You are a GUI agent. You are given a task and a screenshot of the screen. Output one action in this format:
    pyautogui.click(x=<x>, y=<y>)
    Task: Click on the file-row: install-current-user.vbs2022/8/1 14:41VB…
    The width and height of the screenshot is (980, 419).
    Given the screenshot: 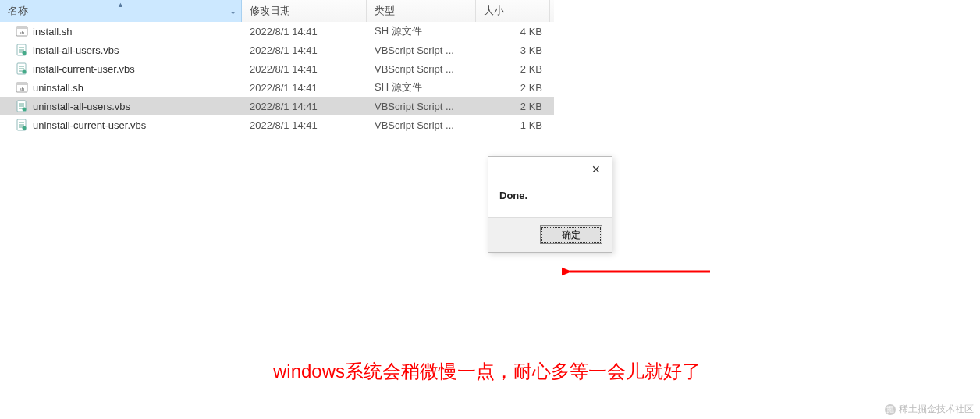 What is the action you would take?
    pyautogui.click(x=277, y=69)
    